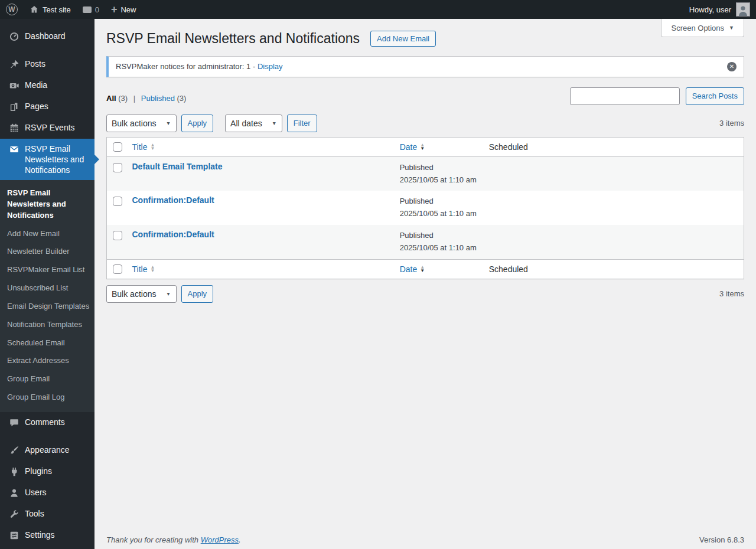  I want to click on bulk-actions-select-bottom: Bulk actions ▾, so click(142, 294).